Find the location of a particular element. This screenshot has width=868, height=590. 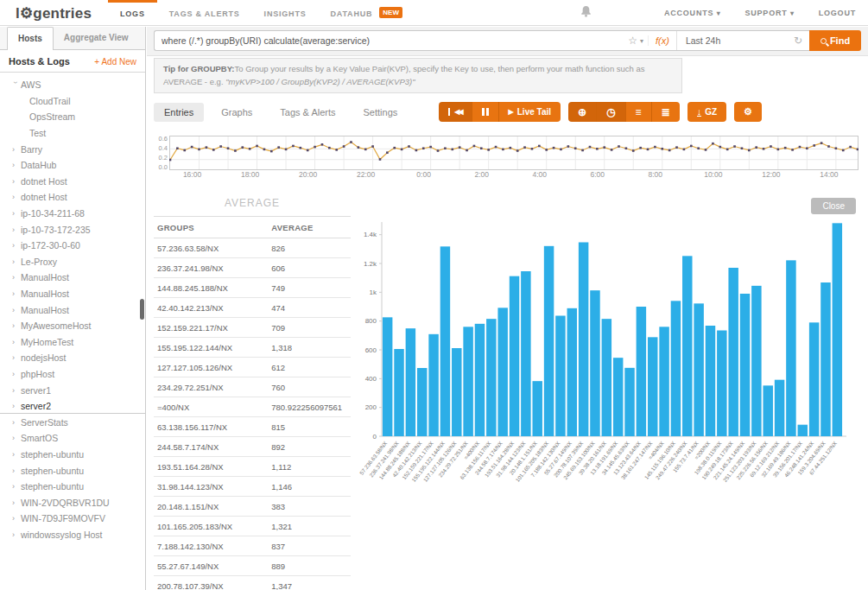

host-item: ›MyHomeTest is located at coordinates (73, 342).